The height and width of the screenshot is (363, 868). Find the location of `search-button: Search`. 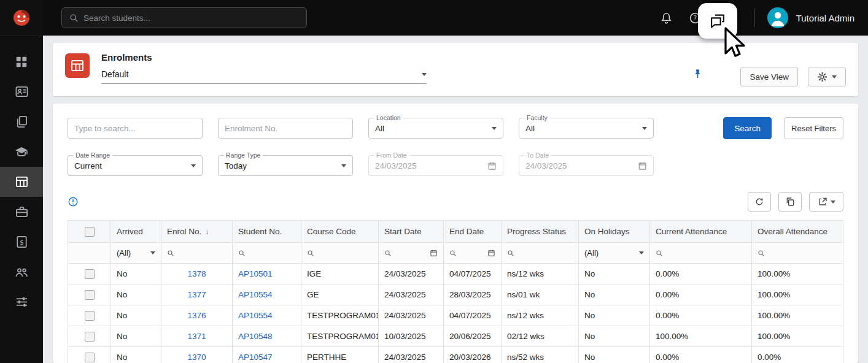

search-button: Search is located at coordinates (748, 128).